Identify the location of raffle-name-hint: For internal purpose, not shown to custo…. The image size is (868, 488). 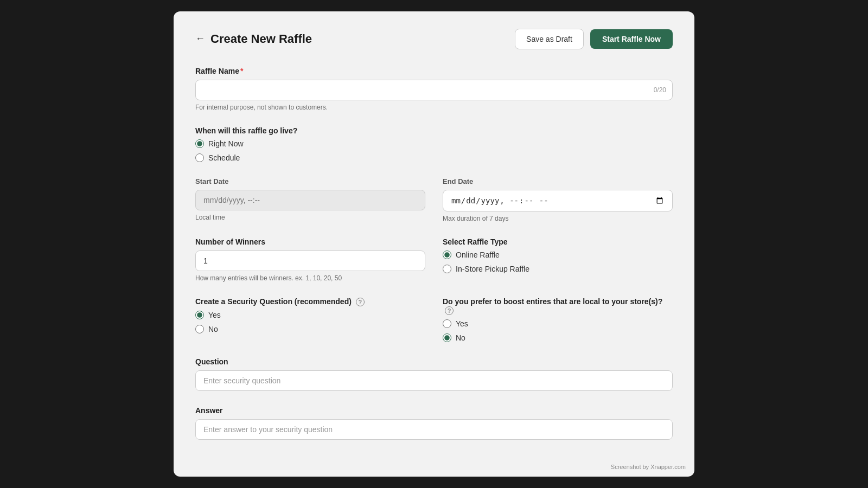
(434, 107).